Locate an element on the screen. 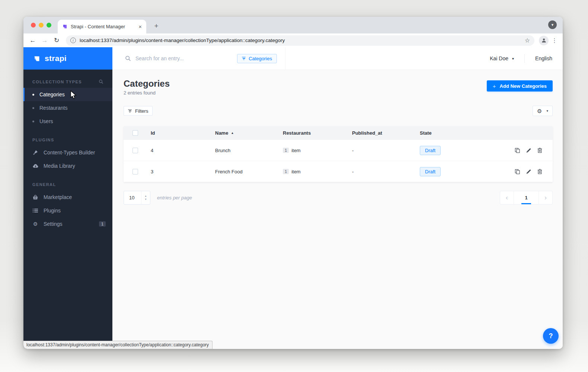  table-settings-button: ⚙ ▾ is located at coordinates (543, 111).